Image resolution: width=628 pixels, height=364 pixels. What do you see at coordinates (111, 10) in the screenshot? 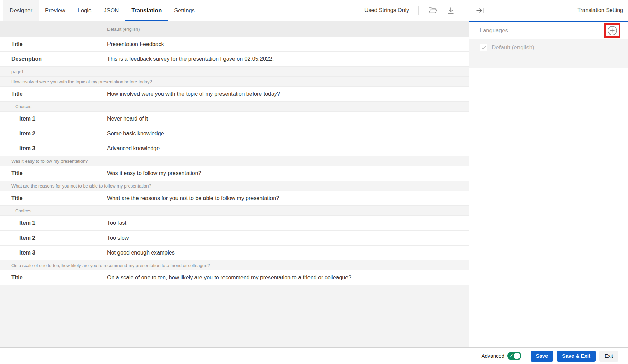
I see `tab: JSON` at bounding box center [111, 10].